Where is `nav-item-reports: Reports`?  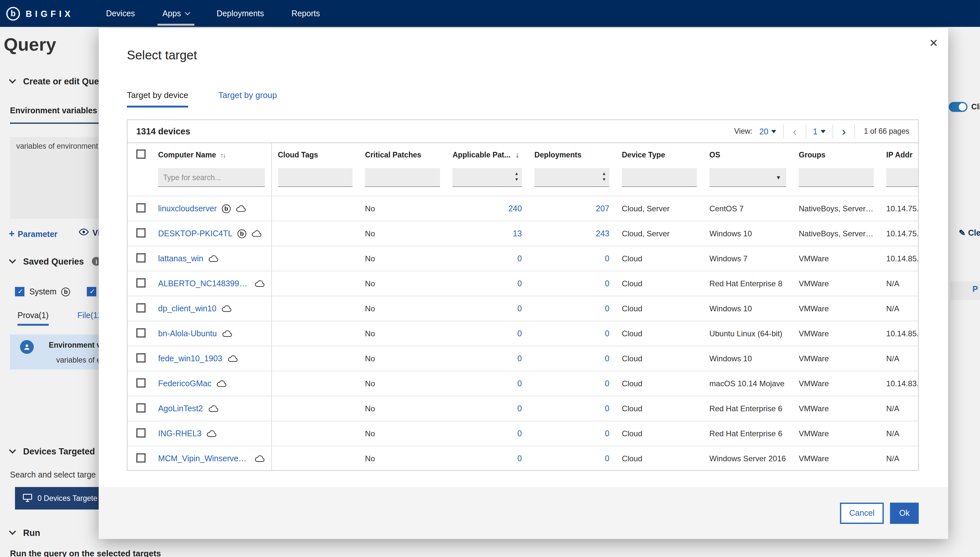 nav-item-reports: Reports is located at coordinates (306, 13).